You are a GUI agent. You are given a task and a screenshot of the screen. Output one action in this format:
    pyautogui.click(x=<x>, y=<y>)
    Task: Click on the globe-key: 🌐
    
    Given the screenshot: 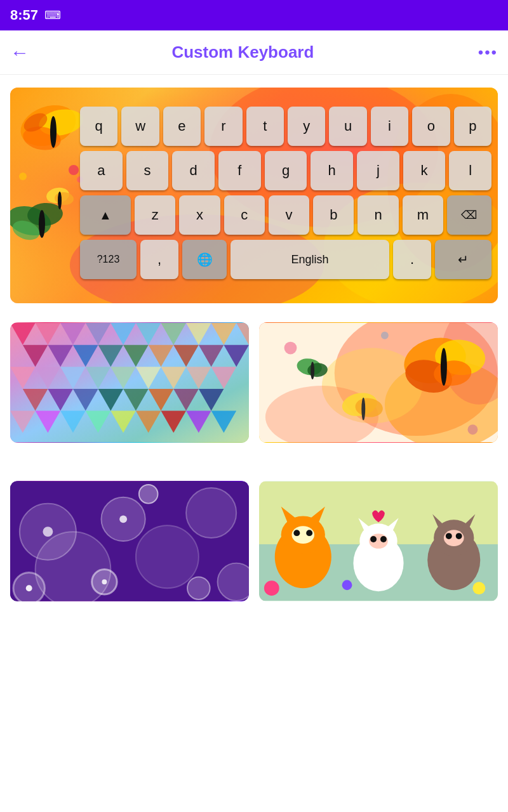 What is the action you would take?
    pyautogui.click(x=204, y=259)
    